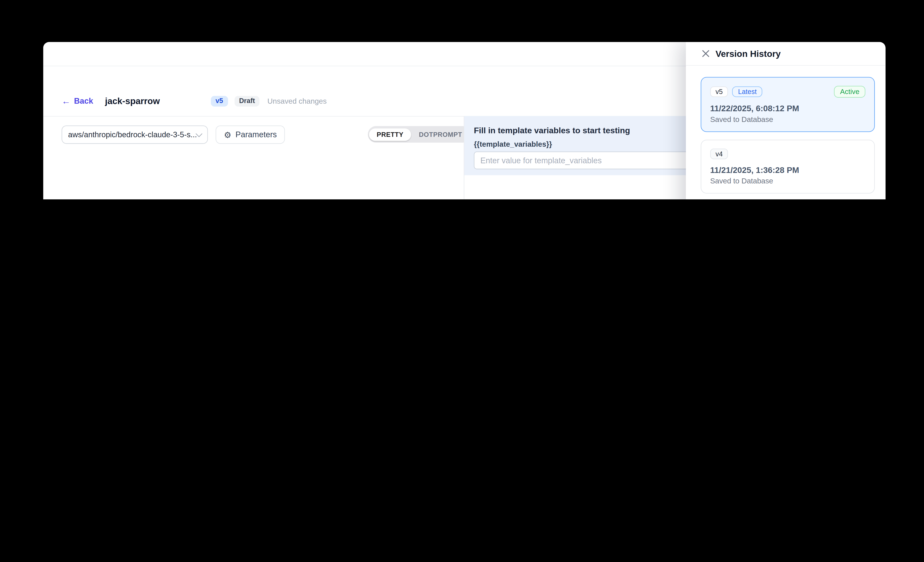 Image resolution: width=924 pixels, height=562 pixels. What do you see at coordinates (256, 135) in the screenshot?
I see `parameters-label: Parameters` at bounding box center [256, 135].